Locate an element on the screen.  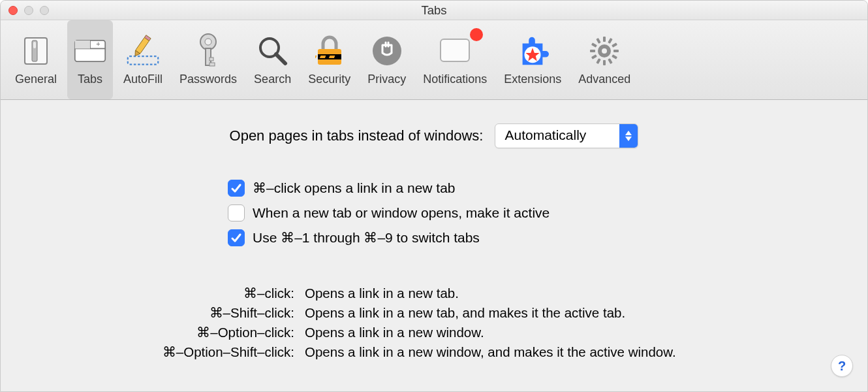
toolbar-label: Passwords is located at coordinates (208, 80).